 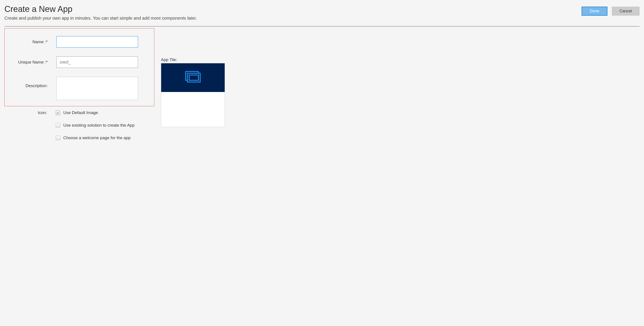 I want to click on app-tile-preview, so click(x=193, y=95).